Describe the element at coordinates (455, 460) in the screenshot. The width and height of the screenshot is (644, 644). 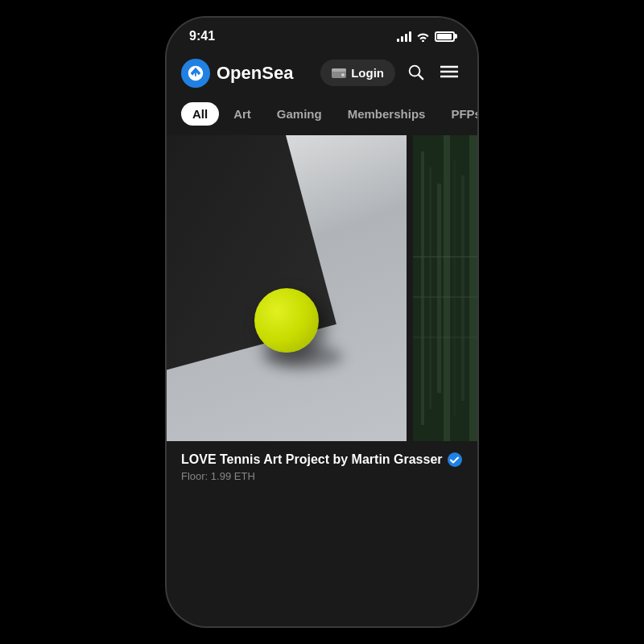
I see `verified-badge` at that location.